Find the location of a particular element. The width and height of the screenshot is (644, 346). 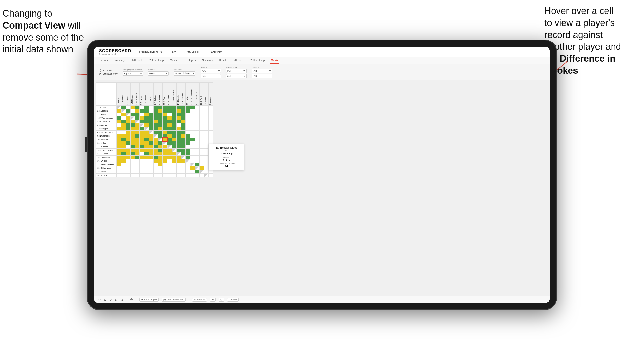

nav-teams: TEAMS is located at coordinates (173, 52).